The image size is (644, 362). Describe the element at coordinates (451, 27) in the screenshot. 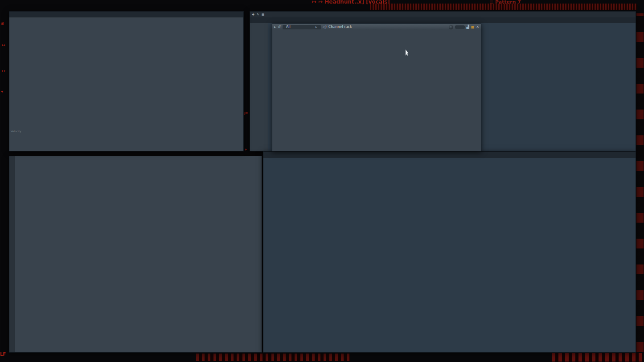

I see `swing-knob` at that location.